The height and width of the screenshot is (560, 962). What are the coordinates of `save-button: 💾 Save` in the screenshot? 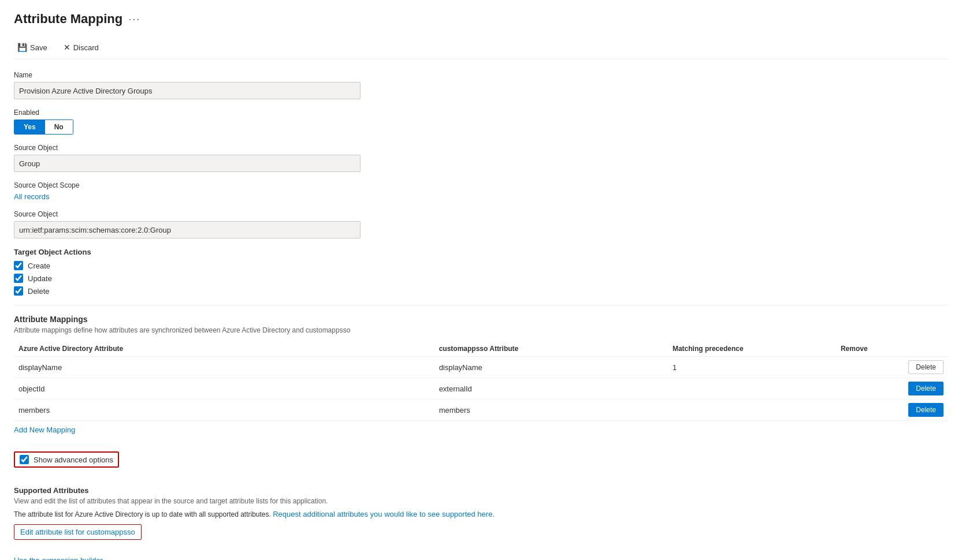 It's located at (32, 47).